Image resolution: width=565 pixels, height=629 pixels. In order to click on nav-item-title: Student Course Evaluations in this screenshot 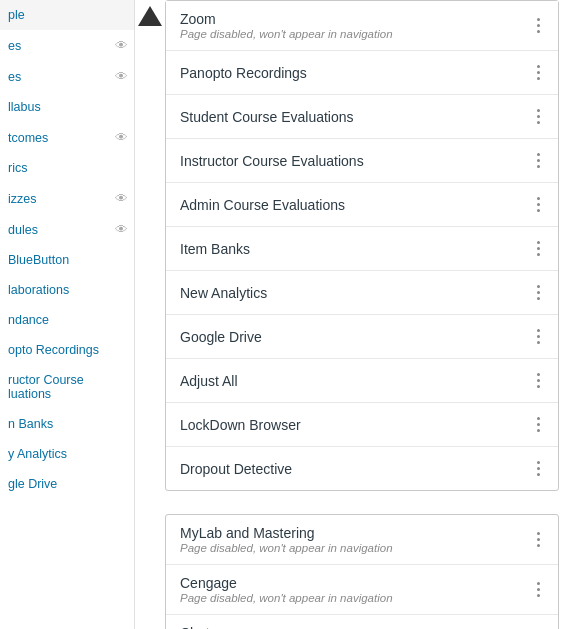, I will do `click(354, 117)`.